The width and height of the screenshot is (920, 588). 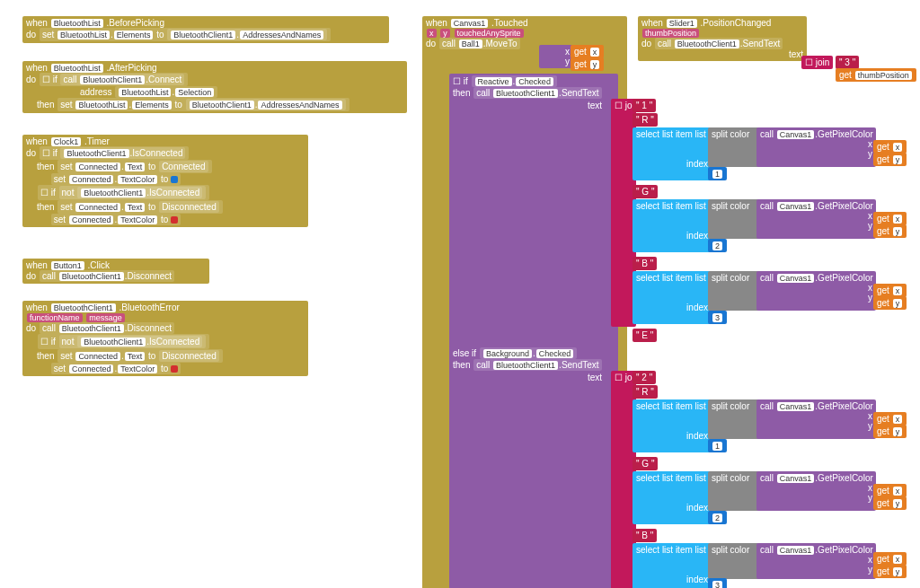 What do you see at coordinates (889, 147) in the screenshot?
I see `getx-p1: get x` at bounding box center [889, 147].